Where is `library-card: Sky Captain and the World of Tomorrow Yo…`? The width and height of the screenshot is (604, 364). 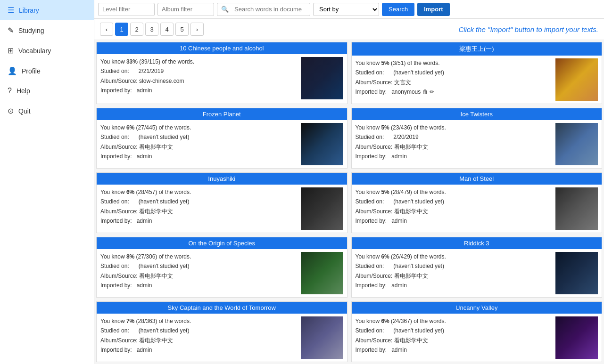
library-card: Sky Captain and the World of Tomorrow Yo… is located at coordinates (222, 332).